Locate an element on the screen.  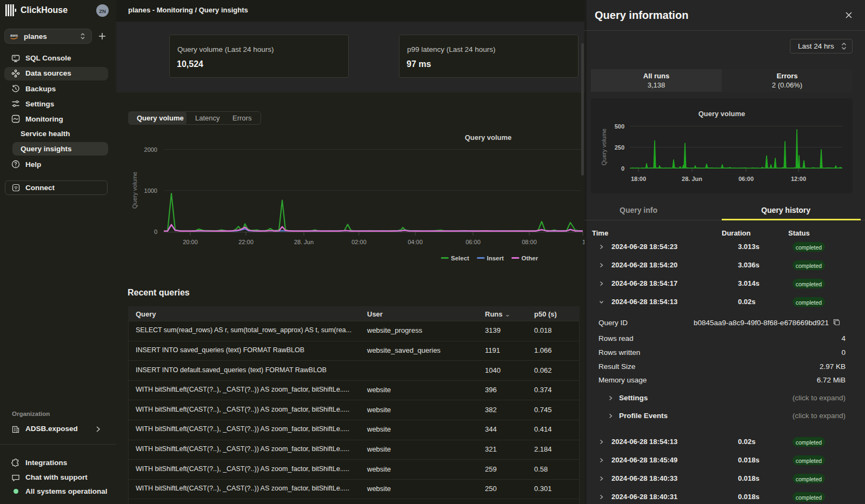
svg-text: 20:00 is located at coordinates (190, 242).